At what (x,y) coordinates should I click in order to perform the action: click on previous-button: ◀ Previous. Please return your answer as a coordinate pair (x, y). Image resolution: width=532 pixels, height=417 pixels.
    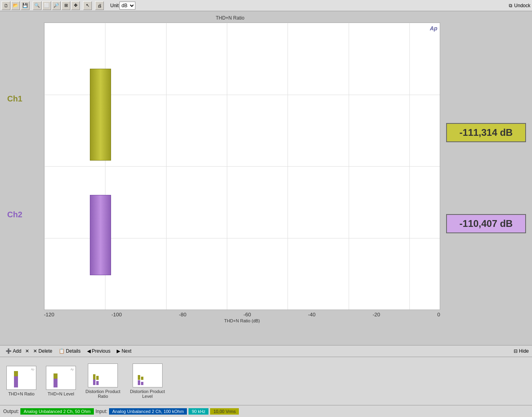
    Looking at the image, I should click on (99, 351).